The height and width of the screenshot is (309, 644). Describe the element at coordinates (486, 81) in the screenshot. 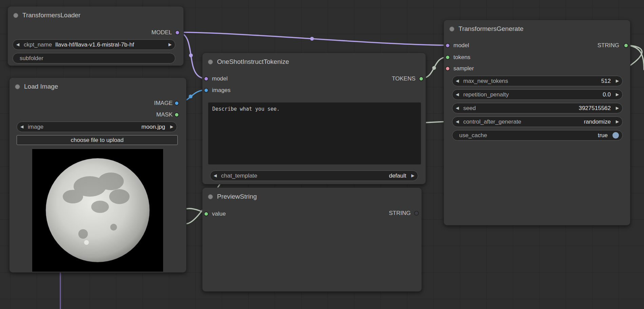

I see `widget-label: max_new_tokens` at that location.